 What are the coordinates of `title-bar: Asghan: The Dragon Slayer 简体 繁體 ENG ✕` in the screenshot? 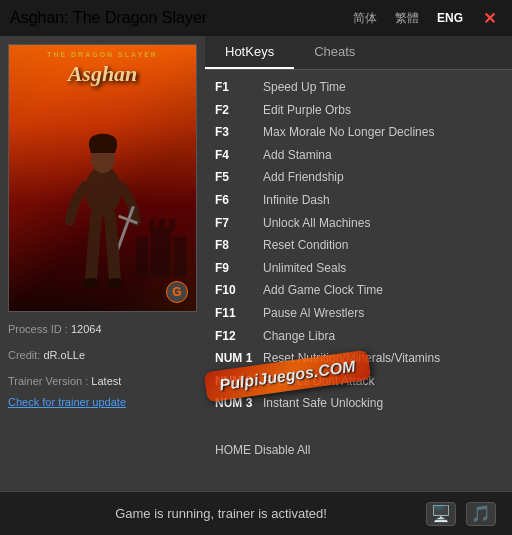 It's located at (256, 18).